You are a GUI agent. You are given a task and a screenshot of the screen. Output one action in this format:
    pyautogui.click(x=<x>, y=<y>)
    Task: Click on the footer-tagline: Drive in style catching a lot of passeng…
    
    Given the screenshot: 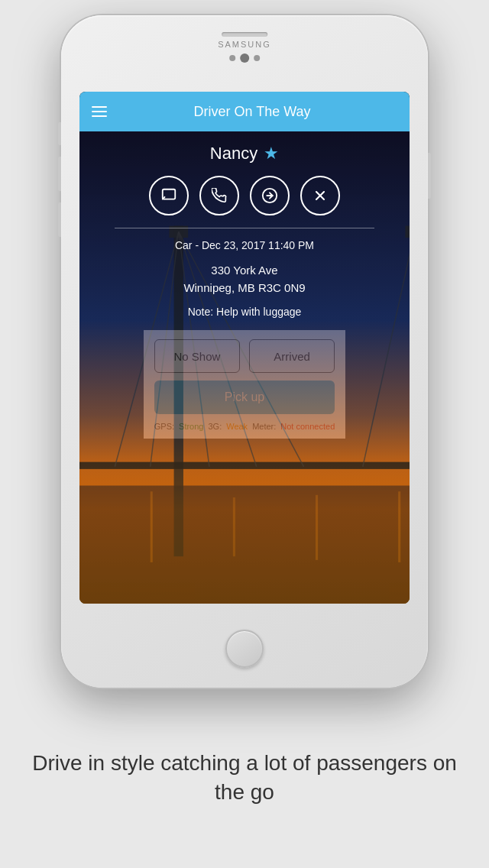 What is the action you would take?
    pyautogui.click(x=244, y=778)
    